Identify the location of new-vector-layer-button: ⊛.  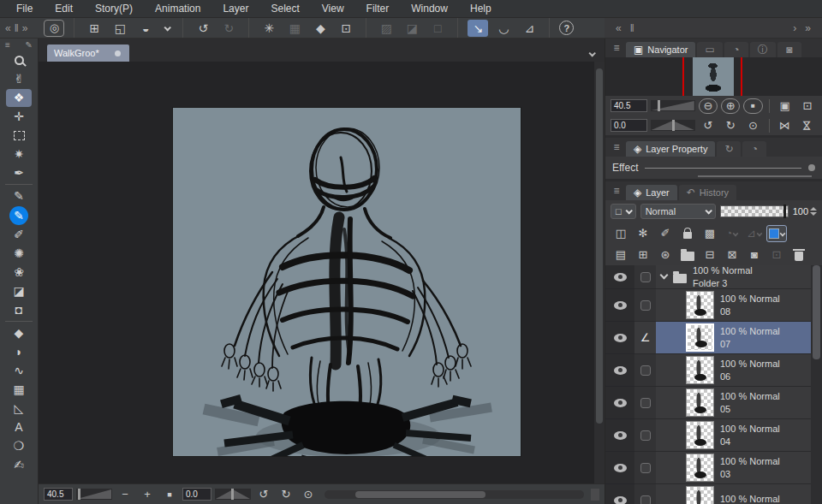
(665, 255).